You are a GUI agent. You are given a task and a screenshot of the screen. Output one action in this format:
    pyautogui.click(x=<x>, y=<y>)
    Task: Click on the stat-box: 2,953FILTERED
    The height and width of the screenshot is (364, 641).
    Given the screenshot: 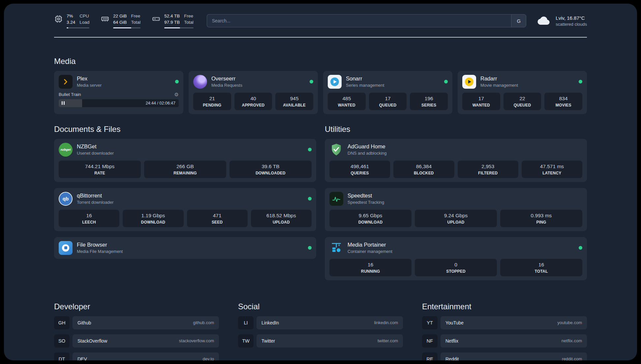 What is the action you would take?
    pyautogui.click(x=488, y=169)
    